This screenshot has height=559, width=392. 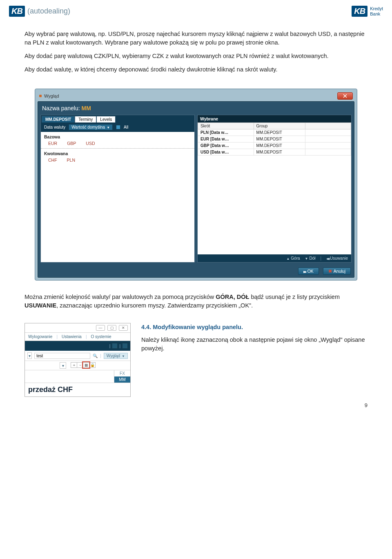 I want to click on tool-remove: －, so click(x=80, y=365).